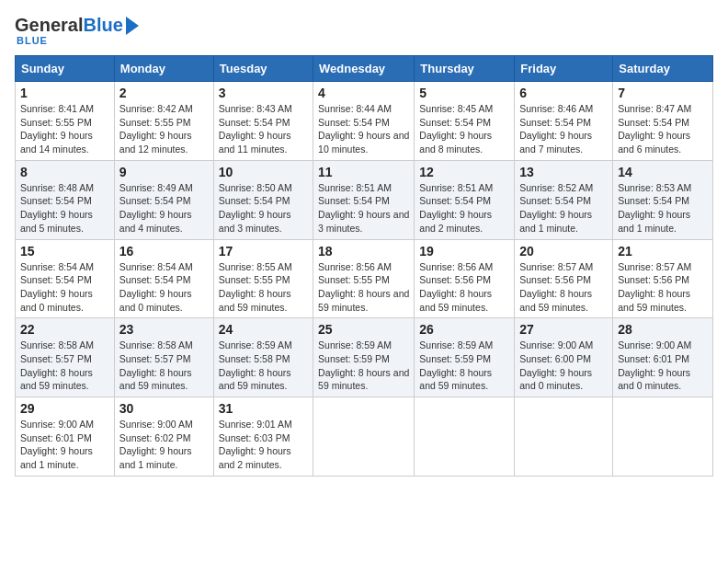 The width and height of the screenshot is (728, 563). Describe the element at coordinates (263, 445) in the screenshot. I see `day-info: Sunrise: 9:01 AMSunset: 6:03 PMDaylight:…` at that location.